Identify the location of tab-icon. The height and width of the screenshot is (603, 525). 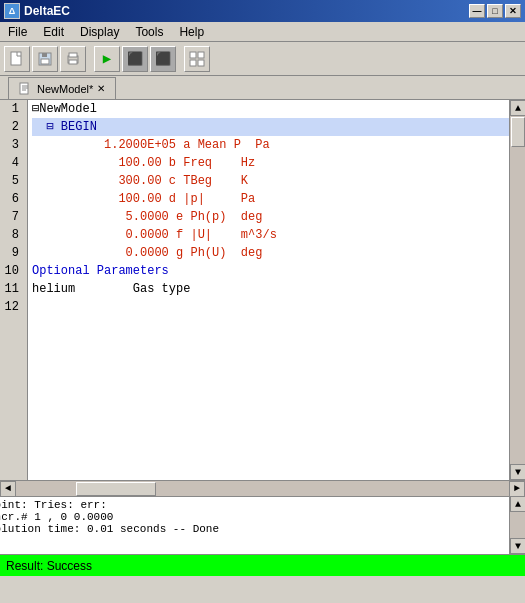
(26, 89).